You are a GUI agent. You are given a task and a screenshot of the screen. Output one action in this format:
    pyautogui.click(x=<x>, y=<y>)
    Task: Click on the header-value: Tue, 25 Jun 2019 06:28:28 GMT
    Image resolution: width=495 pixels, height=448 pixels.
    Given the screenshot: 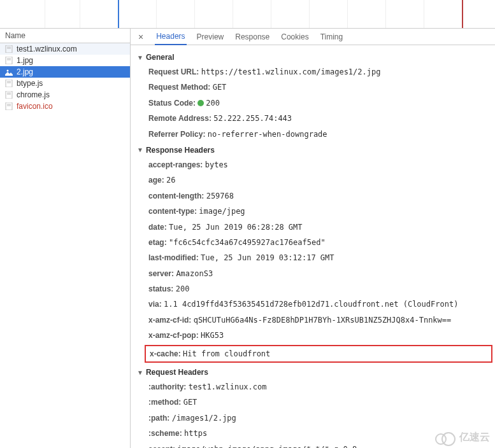 What is the action you would take?
    pyautogui.click(x=236, y=227)
    